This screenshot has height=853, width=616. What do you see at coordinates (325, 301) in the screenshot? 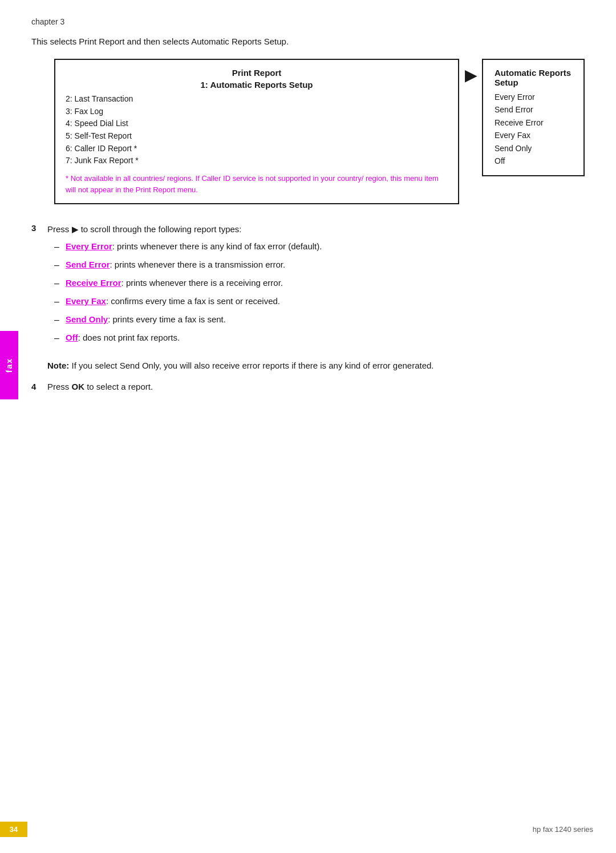
I see `bullet-every-fax-text: Every Fax: confirms every time a fax is …` at bounding box center [325, 301].